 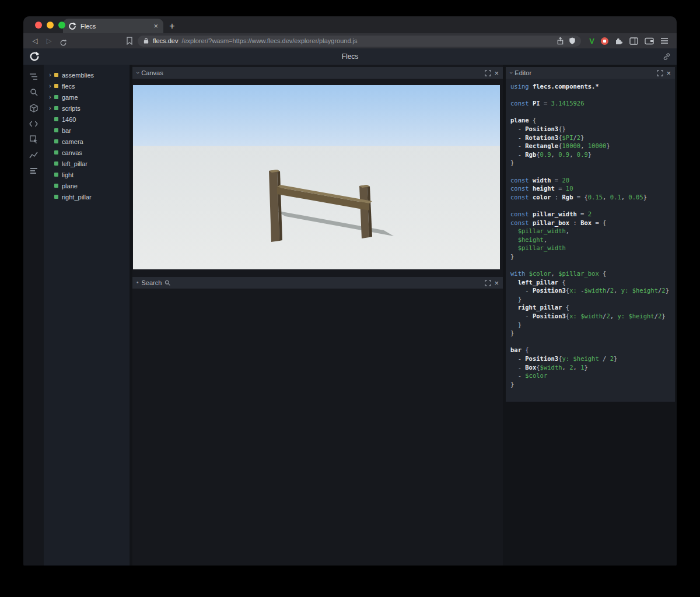 What do you see at coordinates (604, 41) in the screenshot?
I see `red-extension-icon` at bounding box center [604, 41].